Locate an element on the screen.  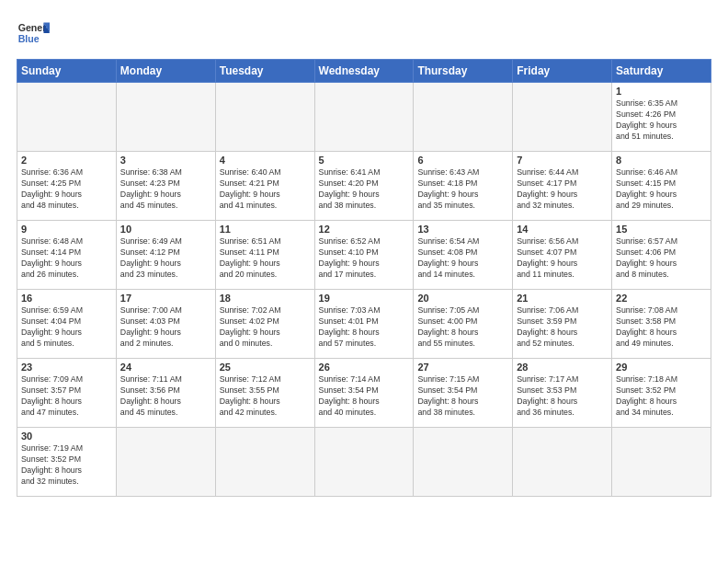
day-info: Sunrise: 7:15 AM Sunset: 3:54 PM Dayligh… is located at coordinates (463, 396).